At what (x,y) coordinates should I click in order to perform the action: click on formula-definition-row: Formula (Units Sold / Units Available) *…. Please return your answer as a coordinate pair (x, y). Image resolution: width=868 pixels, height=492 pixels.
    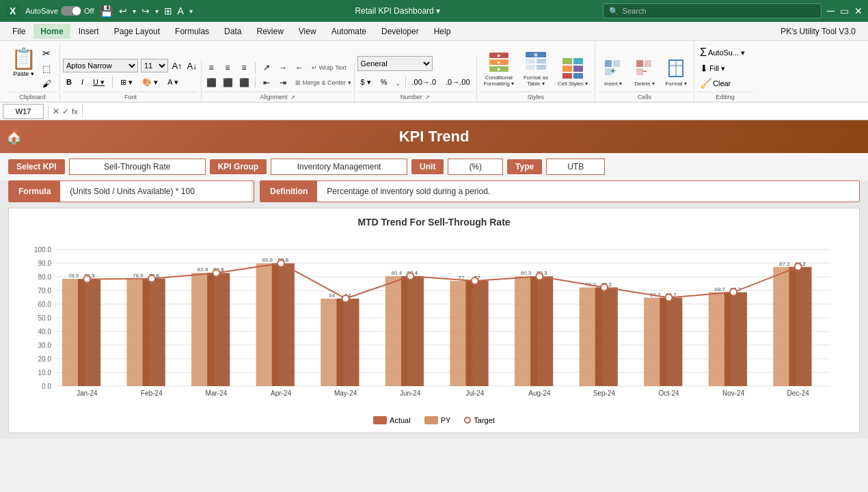
    Looking at the image, I should click on (434, 191).